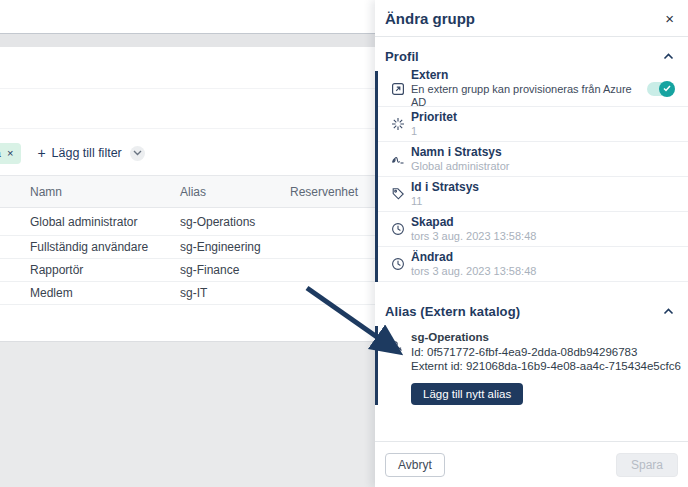  What do you see at coordinates (532, 304) in the screenshot?
I see `section-header-alias: Alias (Extern katalog)` at bounding box center [532, 304].